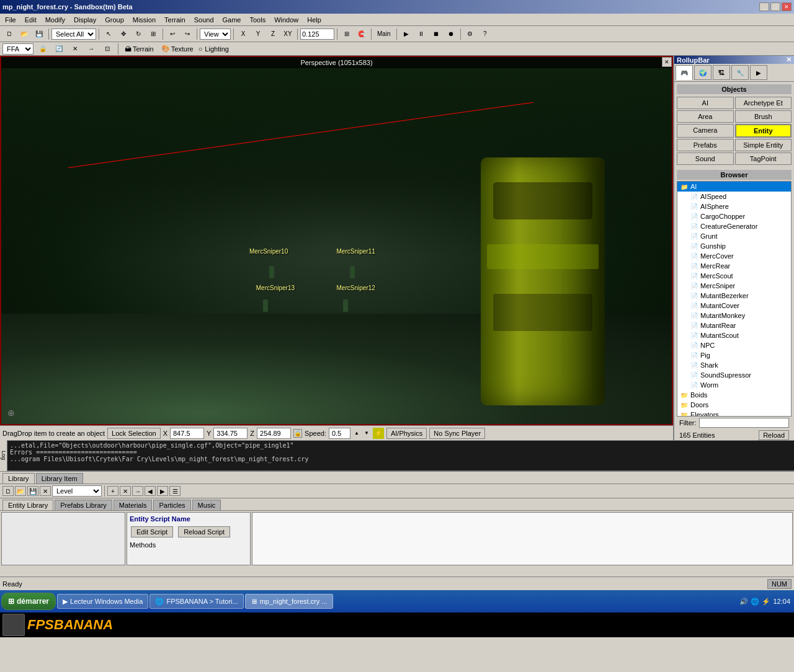 The width and height of the screenshot is (794, 672). What do you see at coordinates (734, 246) in the screenshot?
I see `browser-item-gunship: 📄 Gunship` at bounding box center [734, 246].